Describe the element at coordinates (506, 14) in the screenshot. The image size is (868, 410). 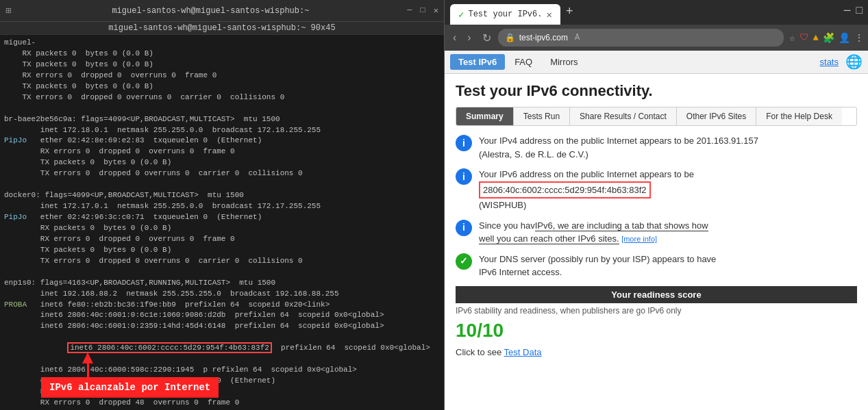
I see `browser-tab-active: ✓ Test your IPv6. ✕` at that location.